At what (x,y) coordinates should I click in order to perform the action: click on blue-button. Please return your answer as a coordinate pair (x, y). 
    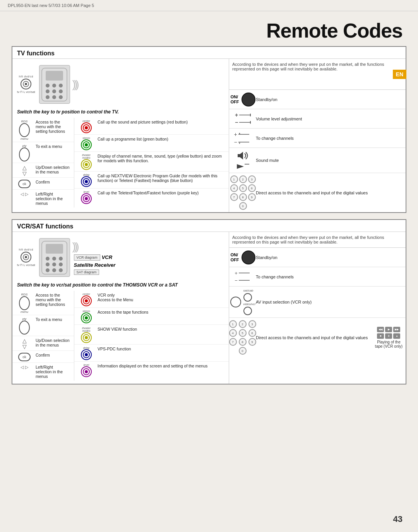
    Looking at the image, I should click on (86, 182).